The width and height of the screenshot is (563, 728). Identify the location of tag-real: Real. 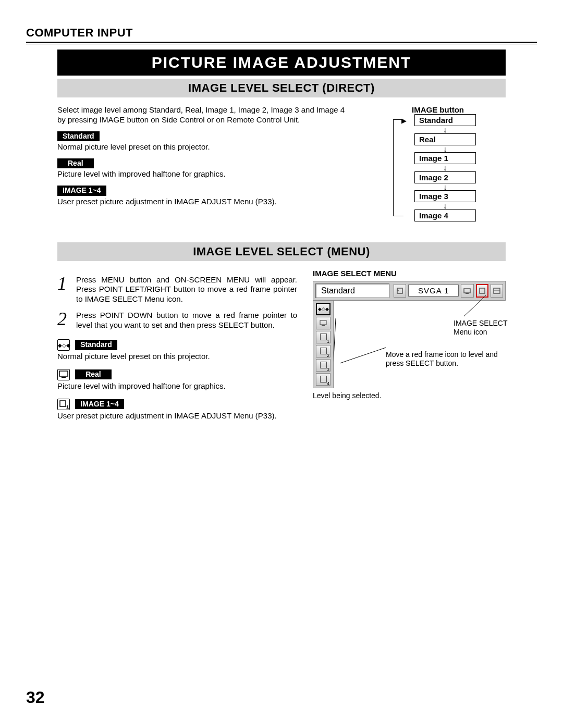
(76, 164).